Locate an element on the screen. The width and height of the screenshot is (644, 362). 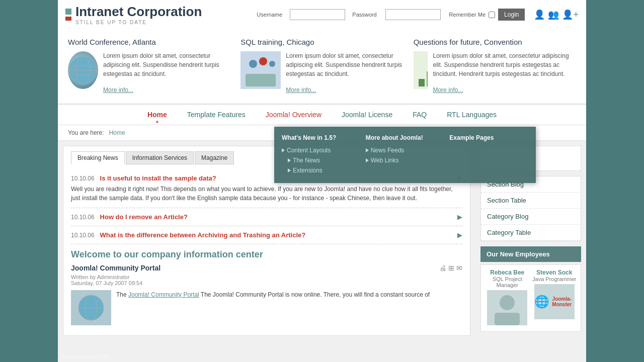
nav-template: Template Features is located at coordinates (216, 115).